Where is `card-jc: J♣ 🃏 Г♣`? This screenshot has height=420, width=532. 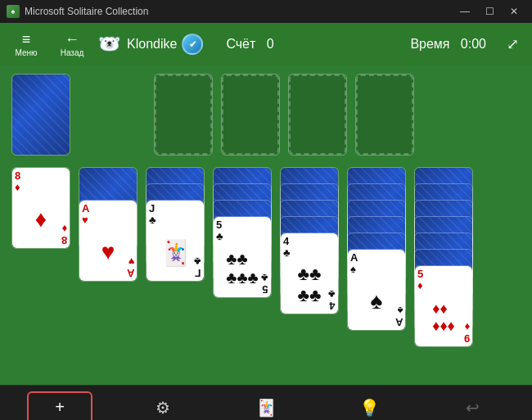
card-jc: J♣ 🃏 Г♣ is located at coordinates (175, 241).